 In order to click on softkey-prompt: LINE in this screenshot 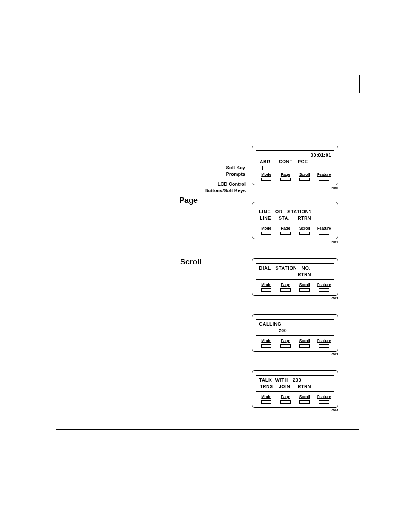, I will do `click(267, 218)`.